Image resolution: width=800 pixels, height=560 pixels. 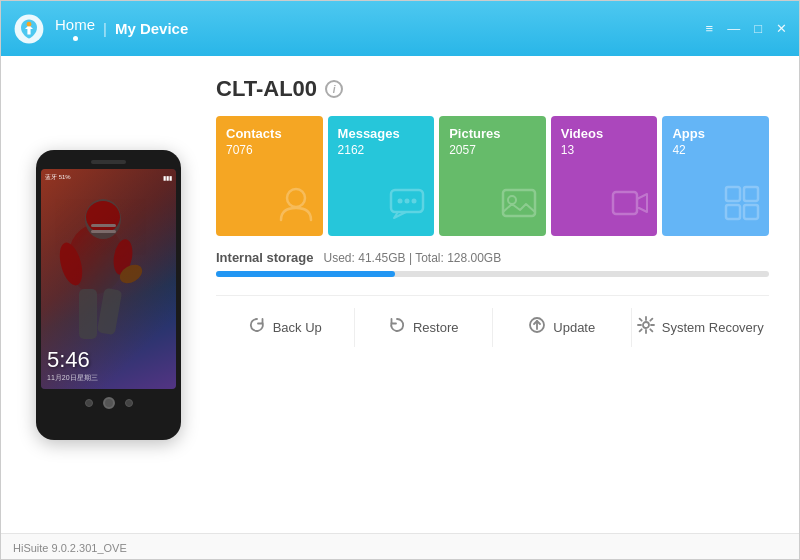 I want to click on system-recovery-button: System Recovery, so click(x=701, y=328).